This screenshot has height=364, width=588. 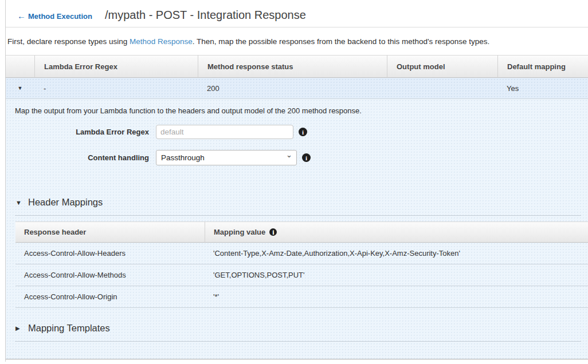 I want to click on intro-text: First, declare response types using Meth…, so click(x=298, y=41).